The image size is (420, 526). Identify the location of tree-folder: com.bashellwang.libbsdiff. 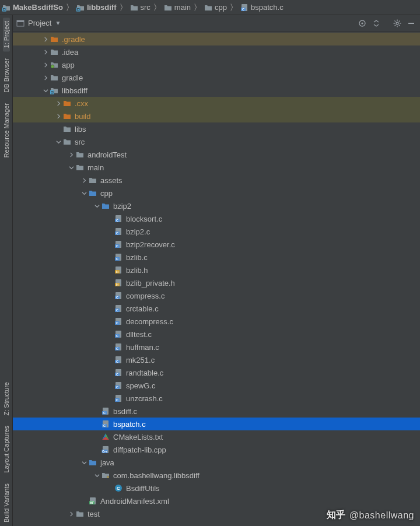
(216, 475).